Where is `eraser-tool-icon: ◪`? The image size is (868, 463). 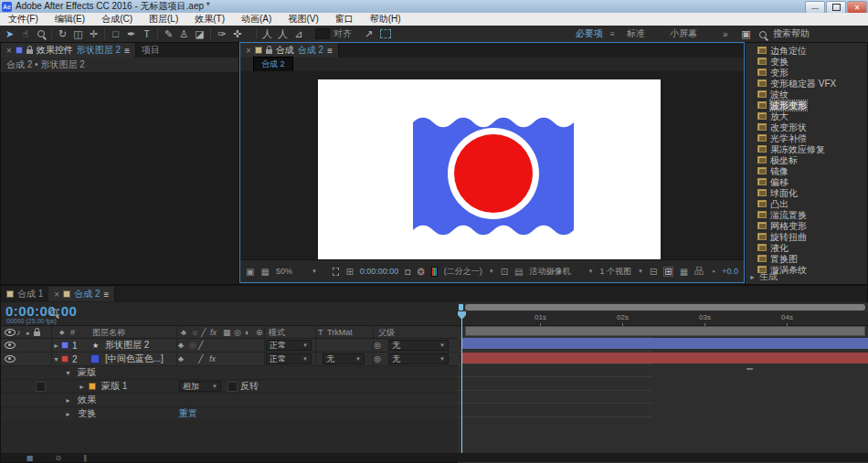 eraser-tool-icon: ◪ is located at coordinates (199, 35).